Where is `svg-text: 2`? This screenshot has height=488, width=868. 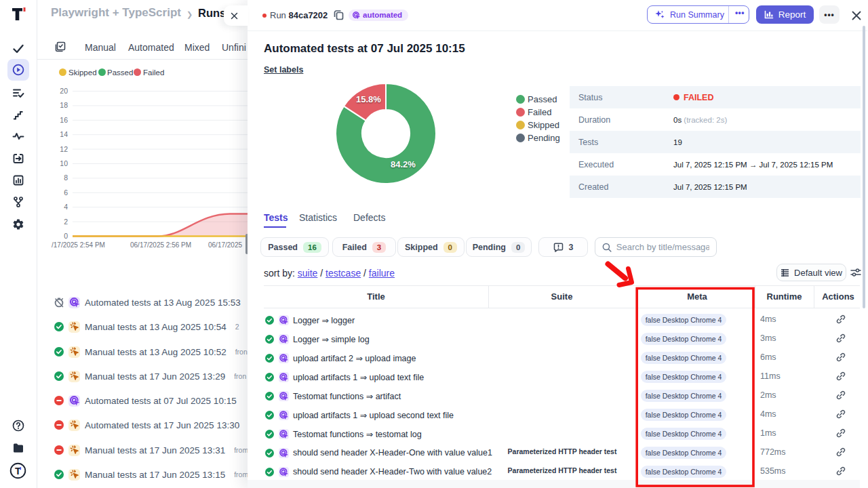
svg-text: 2 is located at coordinates (66, 222).